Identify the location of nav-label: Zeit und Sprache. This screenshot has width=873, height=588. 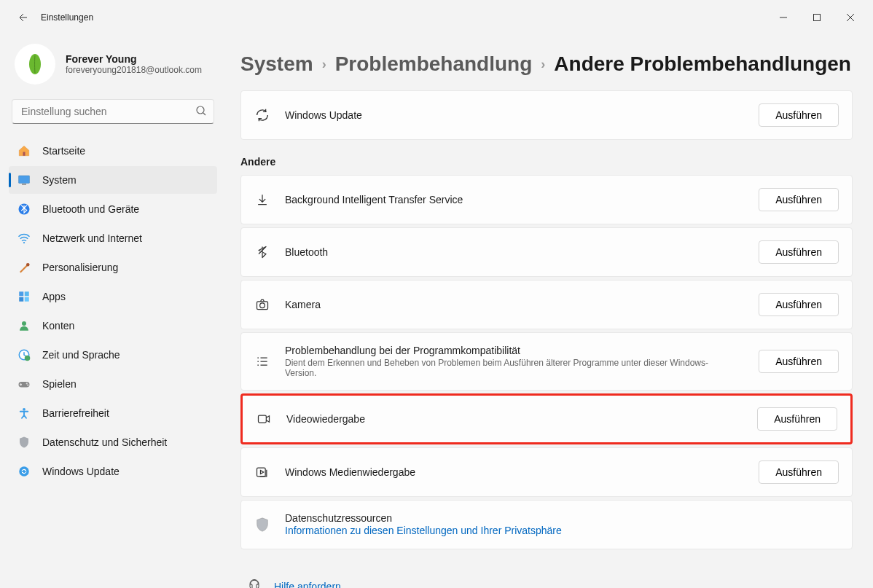
(82, 355).